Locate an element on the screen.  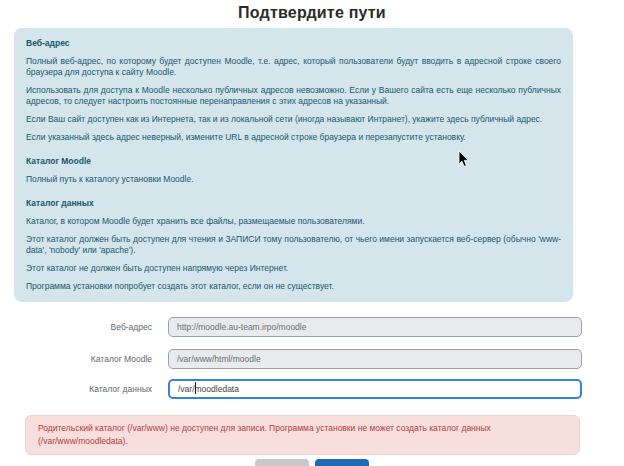
info-heading-moodle-directory: Каталог Moodle is located at coordinates (294, 162).